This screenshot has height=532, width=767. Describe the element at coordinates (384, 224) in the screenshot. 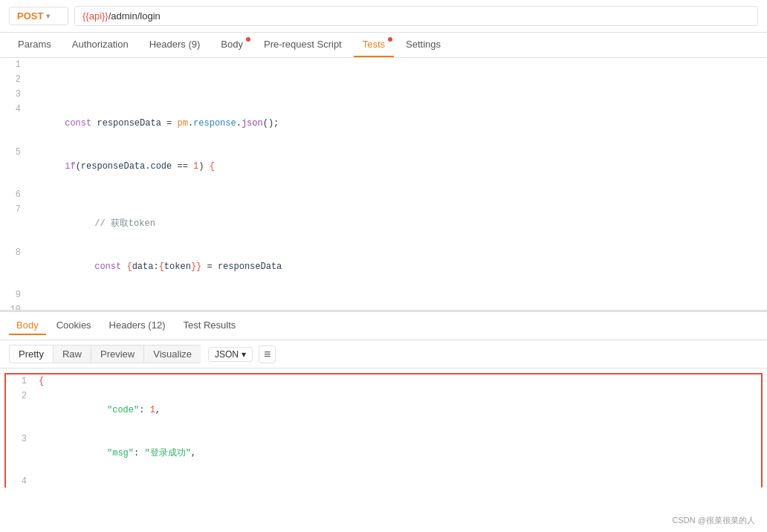

I see `code-line-7: 7 // 获取token` at that location.